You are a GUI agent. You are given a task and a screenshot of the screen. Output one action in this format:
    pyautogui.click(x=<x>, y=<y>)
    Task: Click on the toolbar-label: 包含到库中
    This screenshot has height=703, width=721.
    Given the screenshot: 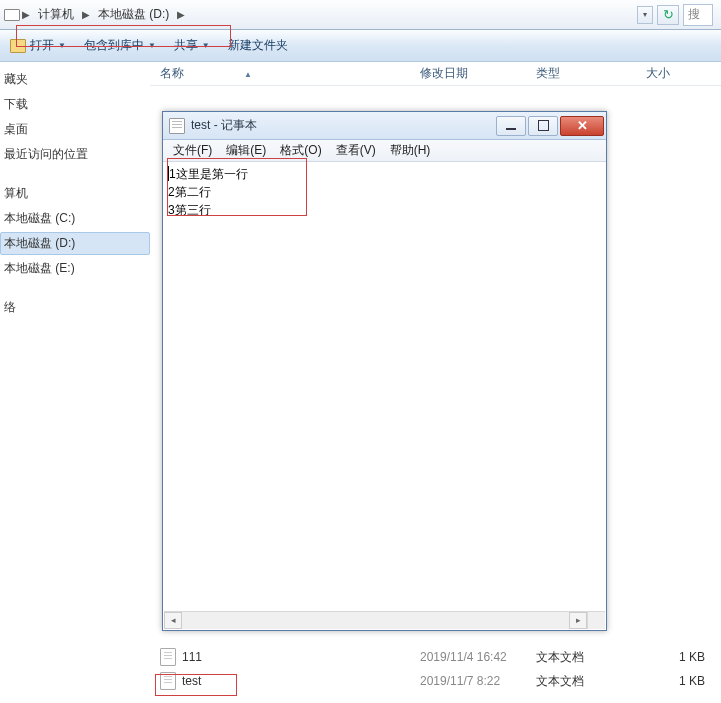 What is the action you would take?
    pyautogui.click(x=114, y=46)
    